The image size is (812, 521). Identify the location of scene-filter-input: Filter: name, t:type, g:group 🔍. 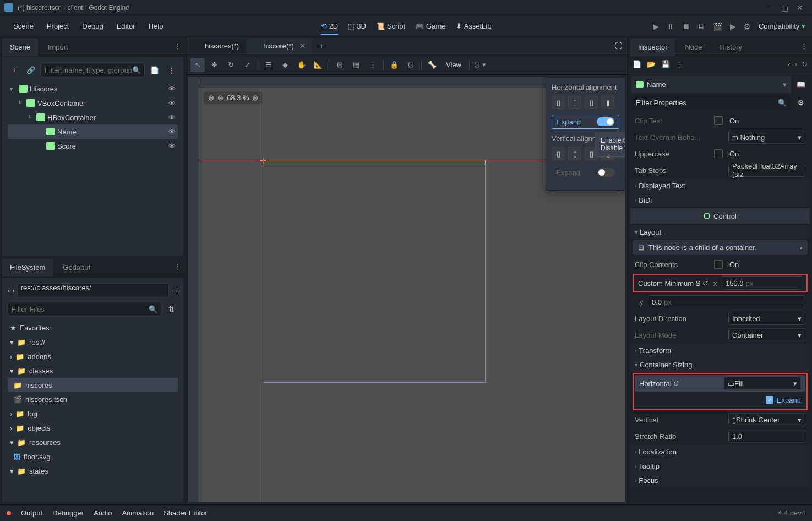
(92, 70).